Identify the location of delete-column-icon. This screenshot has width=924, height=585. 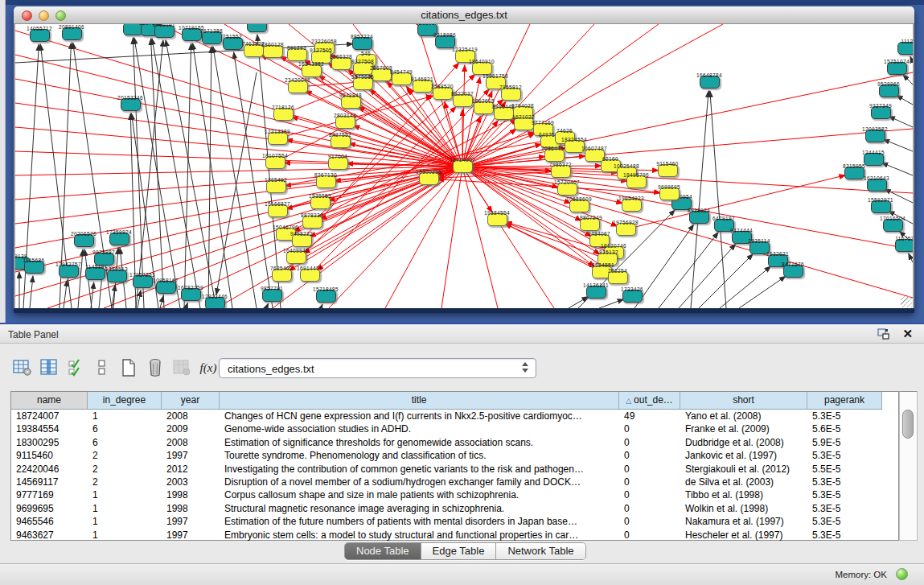
(155, 368).